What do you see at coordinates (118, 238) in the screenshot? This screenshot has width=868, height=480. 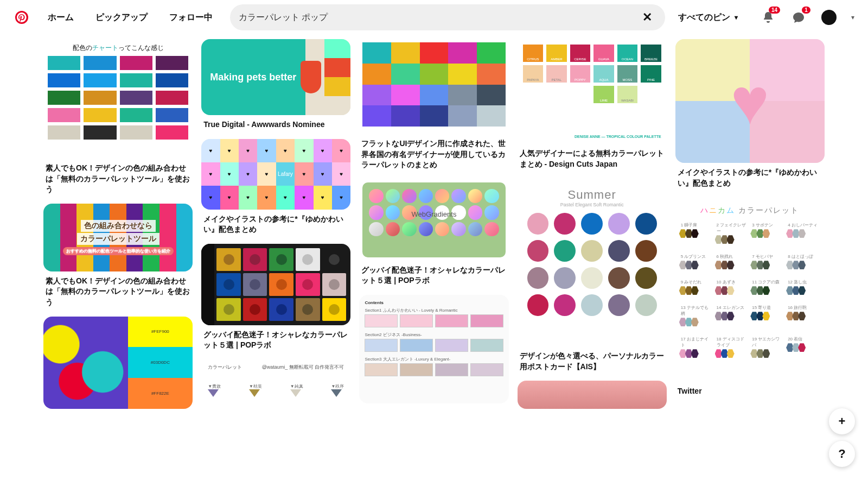 I see `pin-image: 色の組み合わせなら カラーパレットツール おすすめの無料の配色ツールと効率的な使…` at bounding box center [118, 238].